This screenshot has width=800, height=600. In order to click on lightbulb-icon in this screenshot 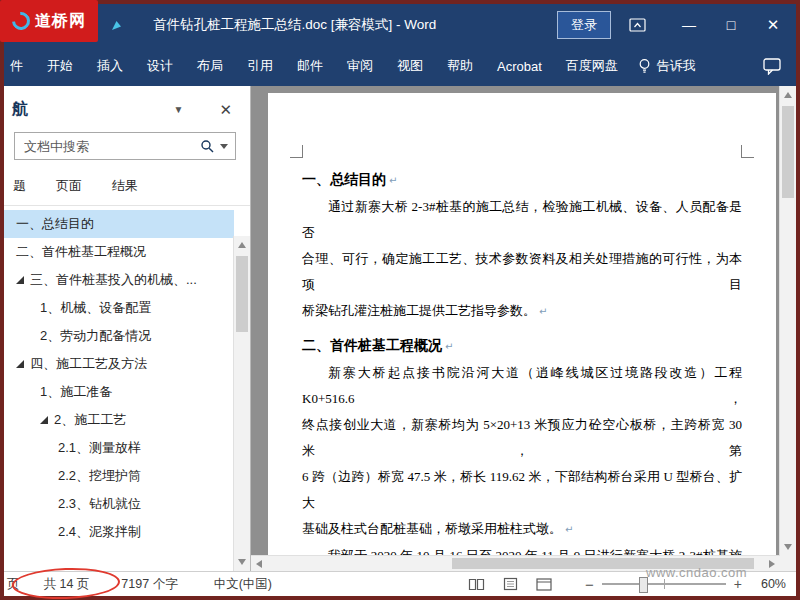, I will do `click(644, 66)`.